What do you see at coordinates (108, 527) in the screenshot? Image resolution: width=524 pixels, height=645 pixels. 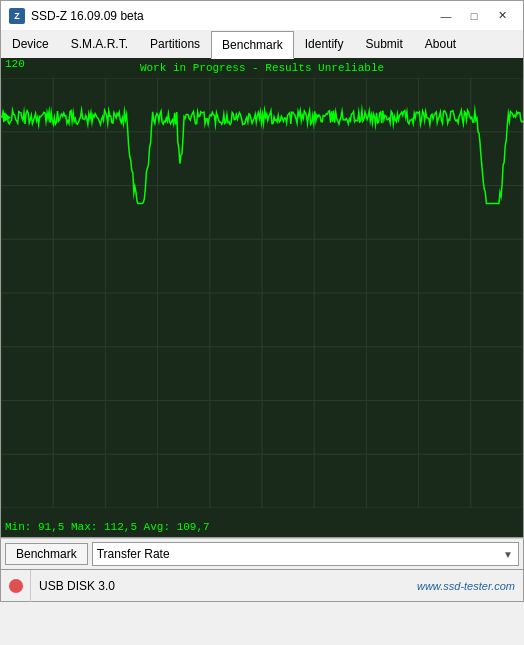 I see `chart-stats: Min: 91,5 Max: 112,5 Avg: 109,7` at bounding box center [108, 527].